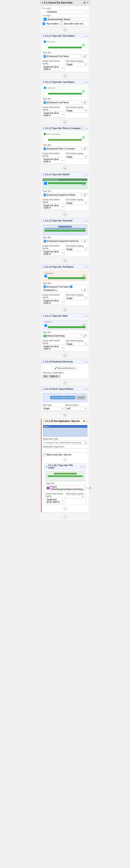 The width and height of the screenshot is (130, 868). What do you see at coordinates (65, 368) in the screenshot?
I see `record-shortcut-button: 🎤 Record shortcut ▼` at bounding box center [65, 368].